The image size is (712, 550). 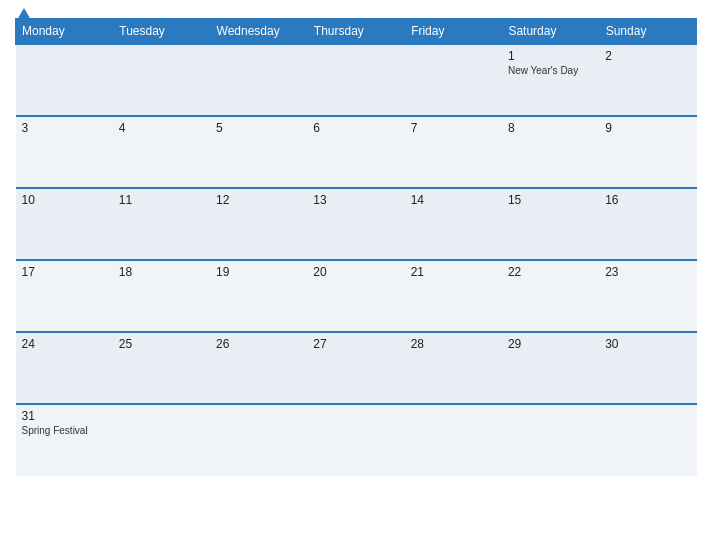 I want to click on calendar-day-cell: 12, so click(x=258, y=224).